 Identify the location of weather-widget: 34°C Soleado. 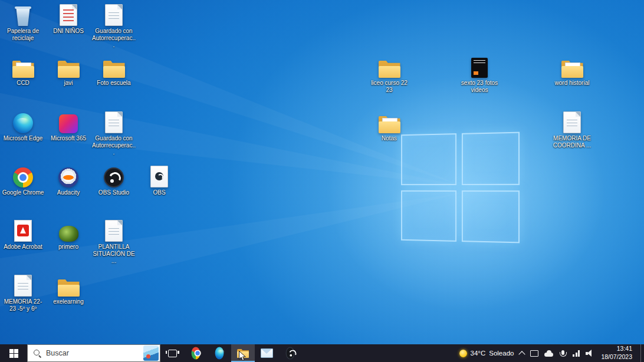
(487, 354).